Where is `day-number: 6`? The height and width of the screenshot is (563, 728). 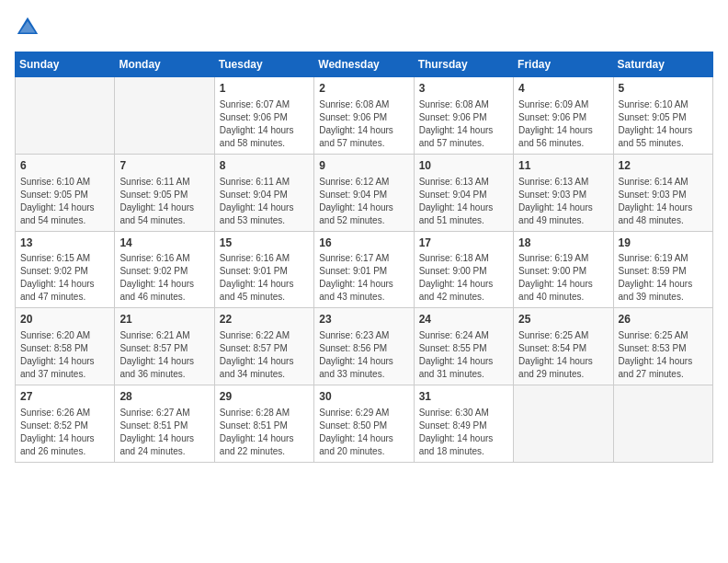 day-number: 6 is located at coordinates (64, 166).